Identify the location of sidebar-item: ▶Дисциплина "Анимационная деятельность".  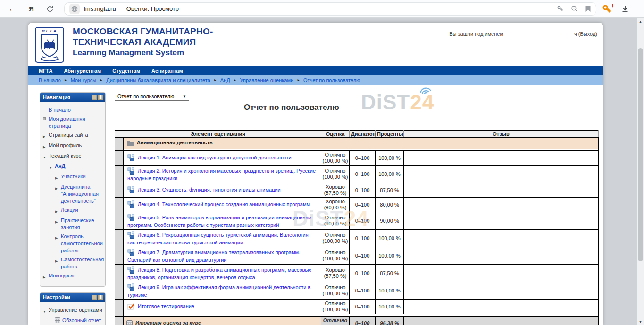
(73, 194).